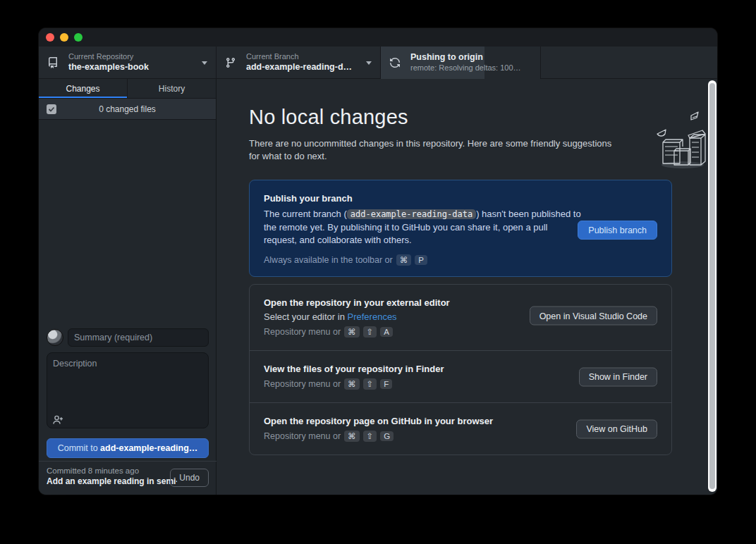 The height and width of the screenshot is (544, 756). I want to click on branch-name-code: add-example-reading-data, so click(412, 214).